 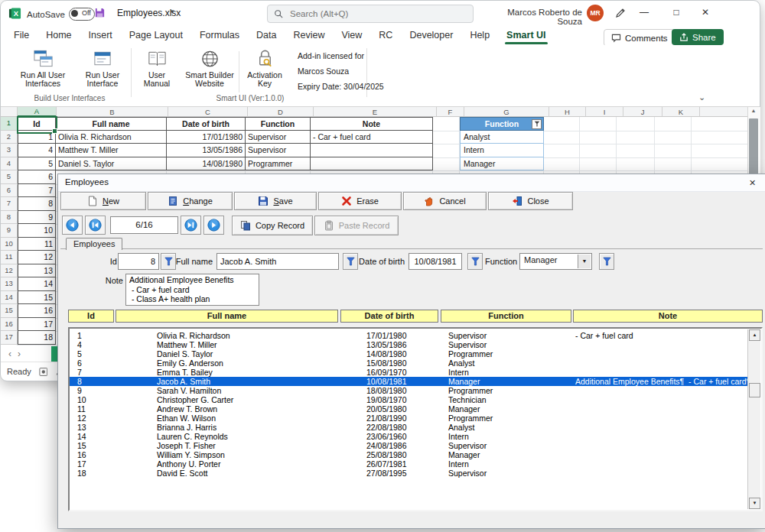 I want to click on function-table-cell: Analyst, so click(x=502, y=138).